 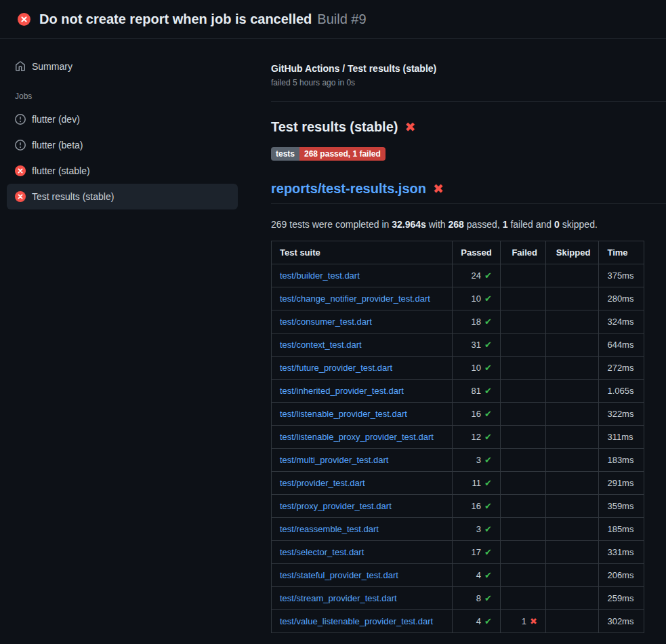 What do you see at coordinates (328, 154) in the screenshot?
I see `tests-badge: tests 268 passed, 1 failed` at bounding box center [328, 154].